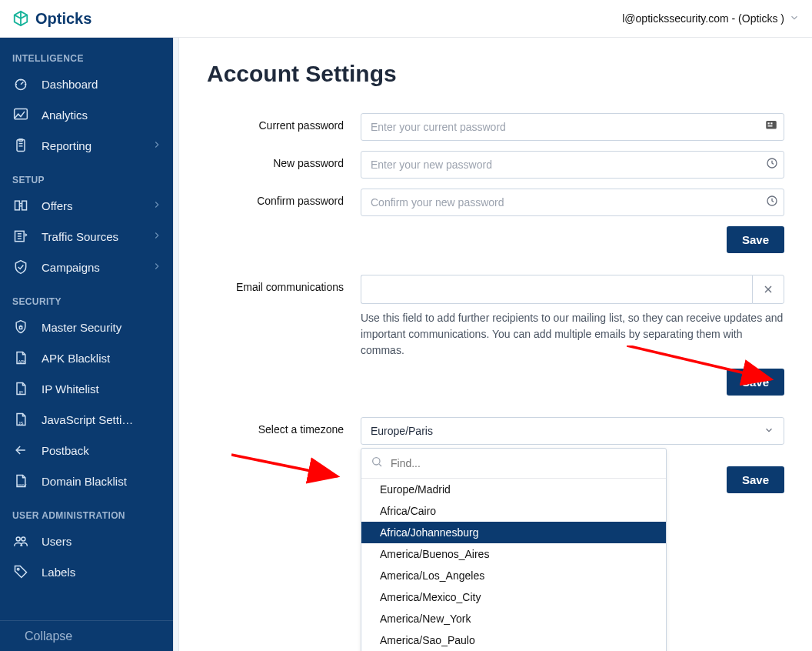 The width and height of the screenshot is (812, 651). Describe the element at coordinates (86, 84) in the screenshot. I see `sidebar-item-dashboard: Dashboard` at that location.